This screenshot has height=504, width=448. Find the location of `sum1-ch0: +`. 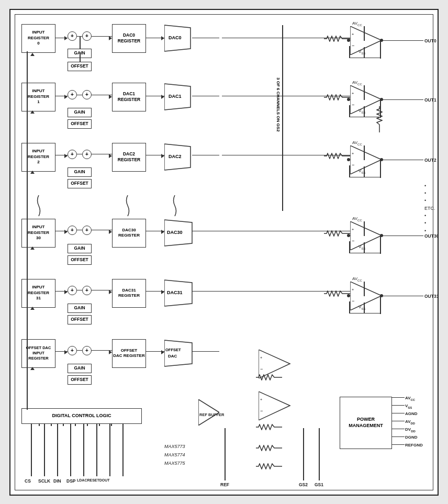

sum1-ch0: + is located at coordinates (72, 36).